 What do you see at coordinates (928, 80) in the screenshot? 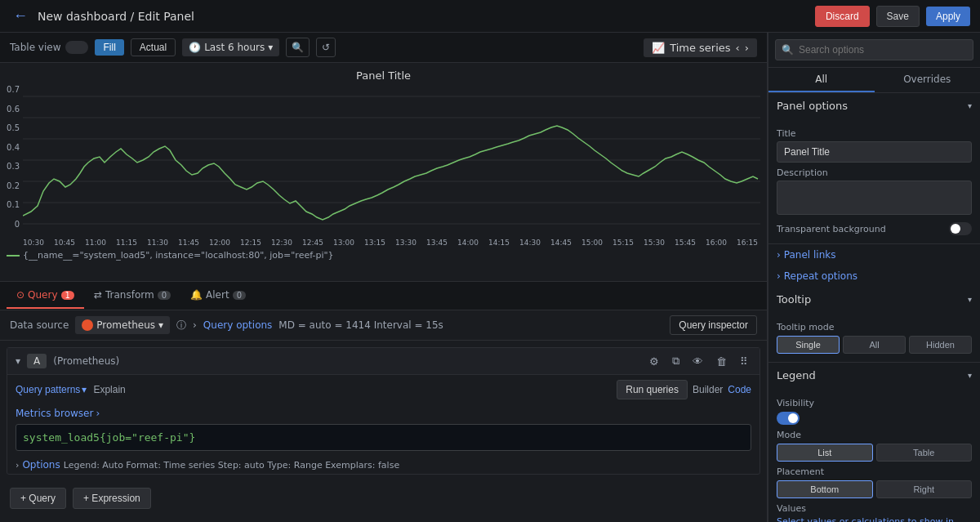
I see `rtab-overrides: Overrides` at bounding box center [928, 80].